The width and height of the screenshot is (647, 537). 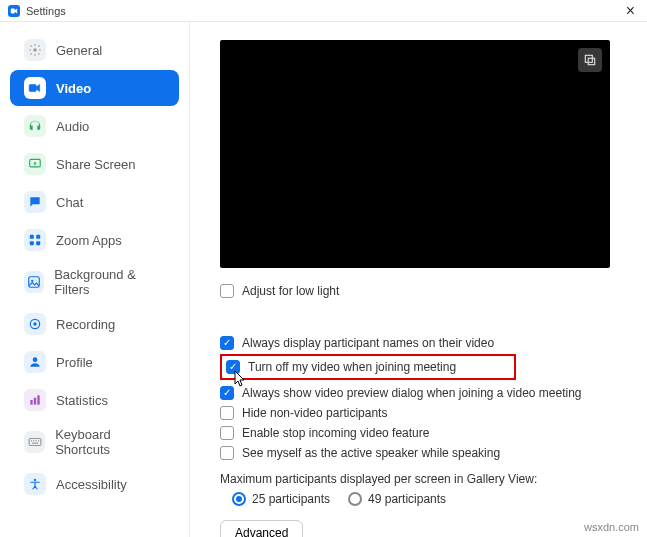 I want to click on sidebar-item-background-filters: Background & Filters, so click(x=94, y=282).